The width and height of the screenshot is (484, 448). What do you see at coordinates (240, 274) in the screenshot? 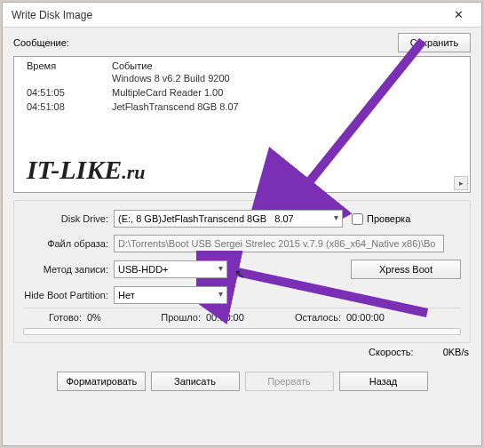
I see `mouse-cursor-icon: ↖` at bounding box center [240, 274].